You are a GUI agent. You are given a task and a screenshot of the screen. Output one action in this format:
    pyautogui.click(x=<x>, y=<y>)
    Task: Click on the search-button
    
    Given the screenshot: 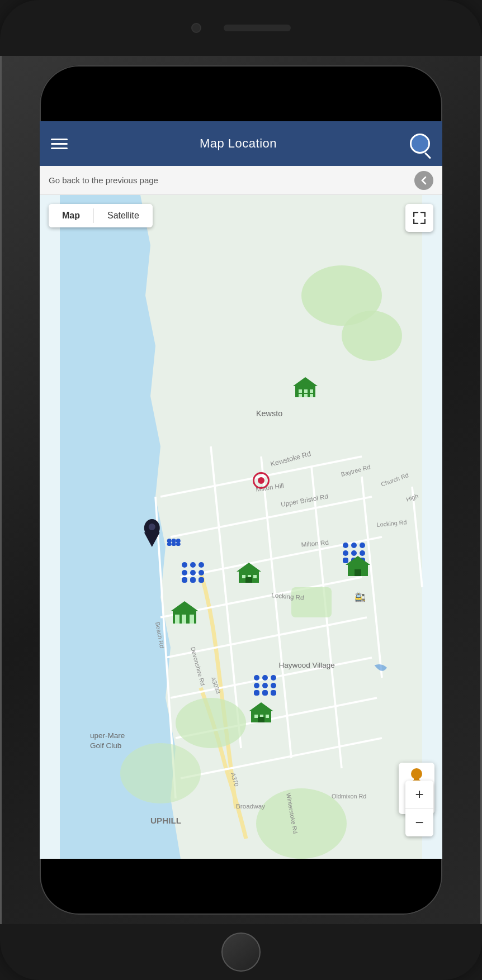 What is the action you would take?
    pyautogui.click(x=420, y=144)
    